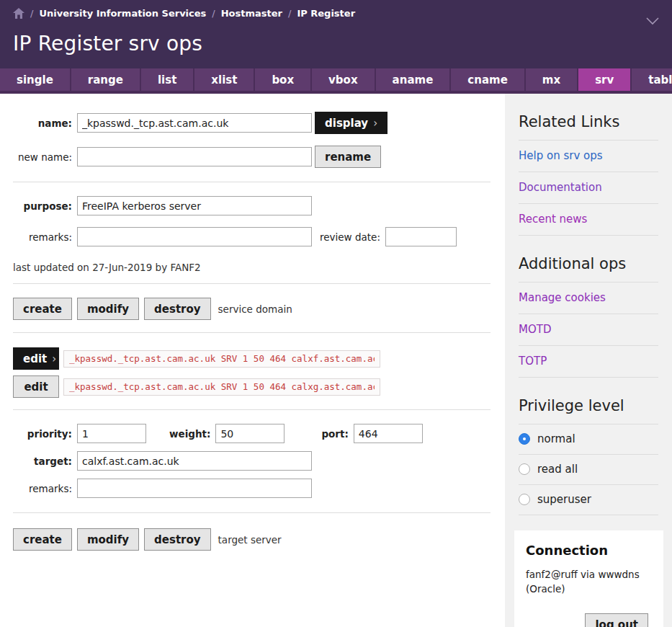 The image size is (672, 627). Describe the element at coordinates (588, 470) in the screenshot. I see `privilege-radio-read-all: read all` at that location.